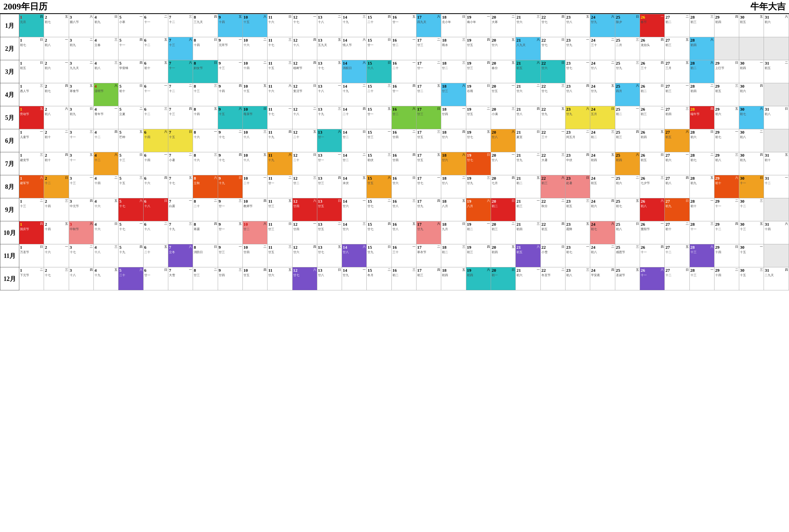 Image resolution: width=789 pixels, height=532 pixels. Describe the element at coordinates (478, 95) in the screenshot. I see `apr-19: 19日 谷雨` at that location.